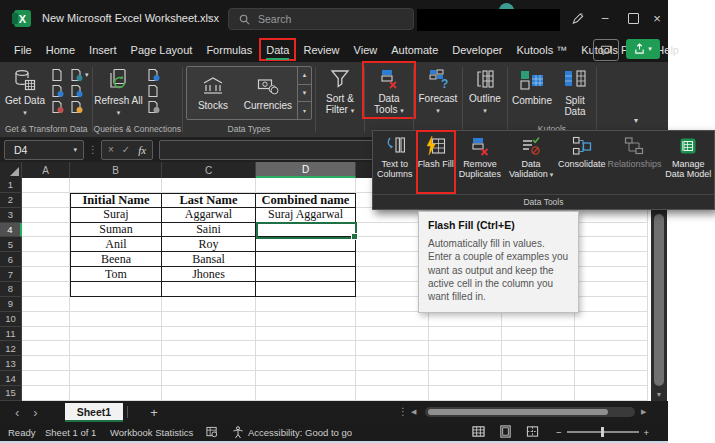 This screenshot has width=715, height=443. I want to click on cell-D10, so click(306, 320).